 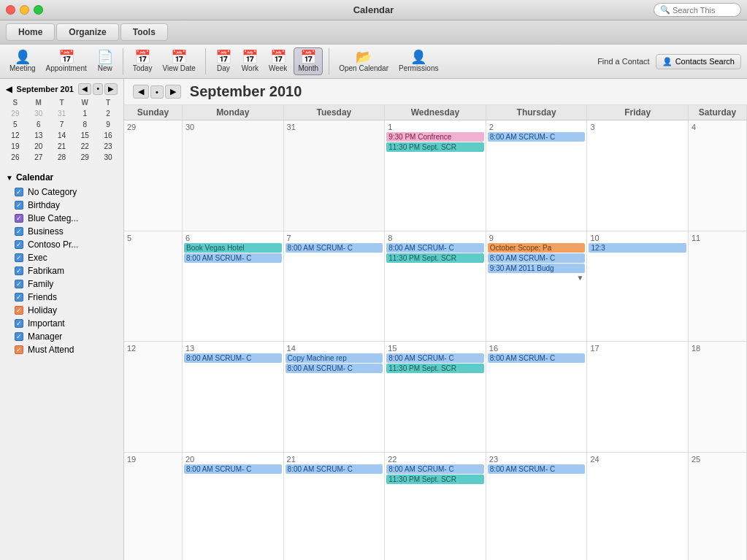 What do you see at coordinates (233, 358) in the screenshot?
I see `event-2-1-0: 8:00 AM SCRUM- C` at bounding box center [233, 358].